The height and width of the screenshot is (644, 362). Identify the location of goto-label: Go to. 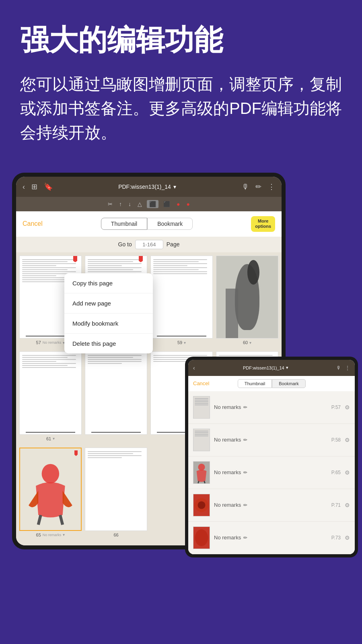
(125, 244).